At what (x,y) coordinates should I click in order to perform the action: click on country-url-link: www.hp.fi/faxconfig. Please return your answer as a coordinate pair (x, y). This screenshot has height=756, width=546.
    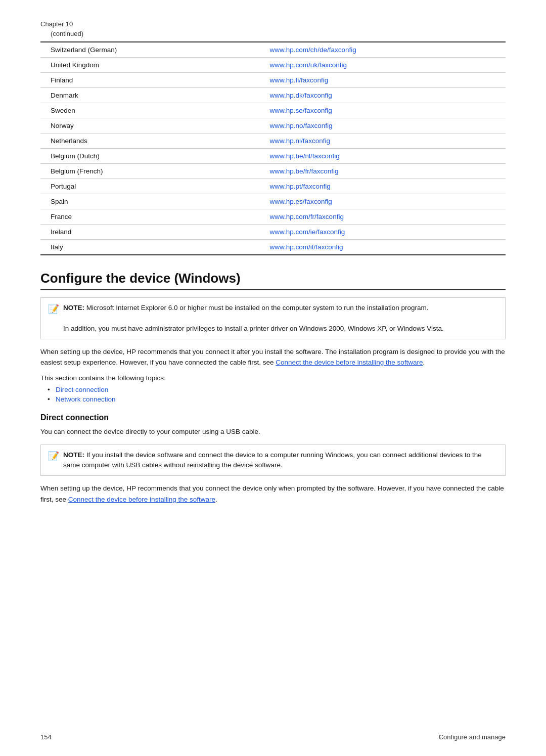
    Looking at the image, I should click on (299, 80).